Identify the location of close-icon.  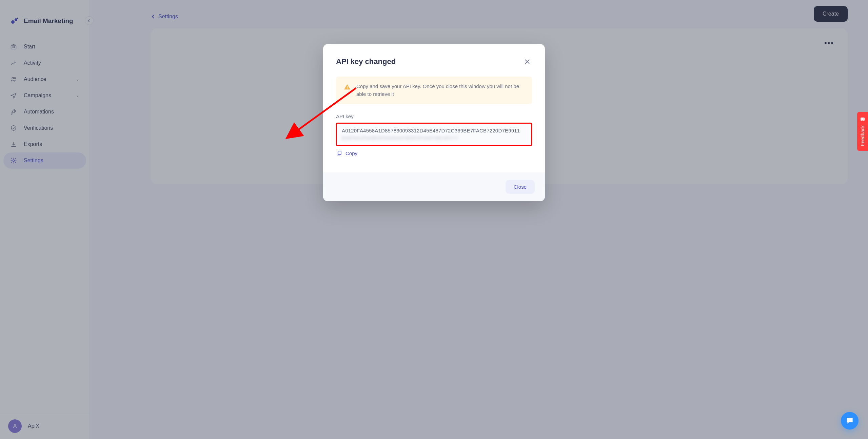
(527, 62).